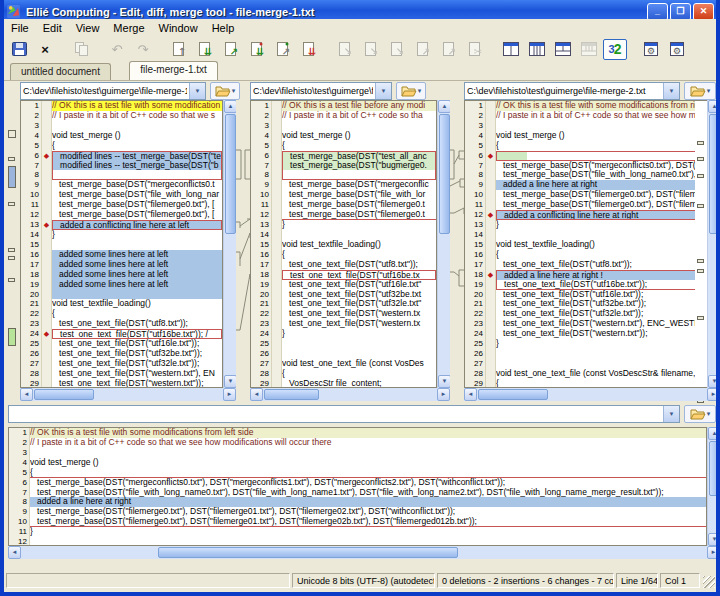 The height and width of the screenshot is (596, 720). I want to click on code-line: 12 test_merge_base(DST("filemerge0.t, so click(344, 215).